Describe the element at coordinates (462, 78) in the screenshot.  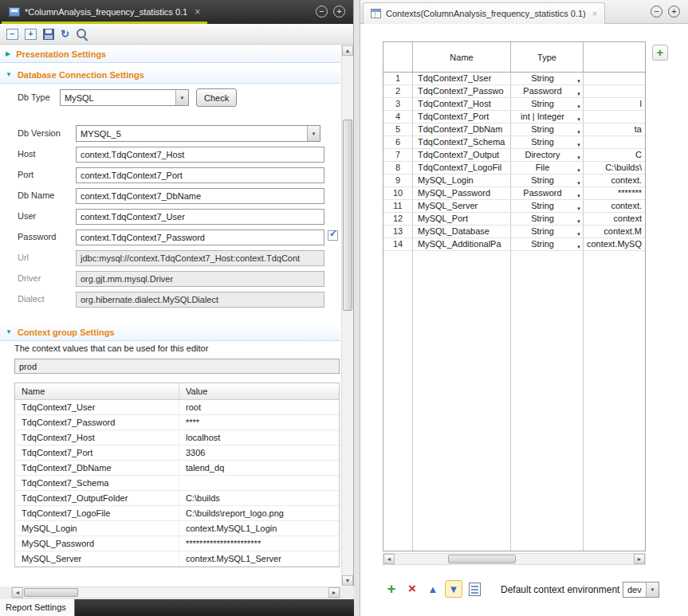
I see `variable-name-cell: TdqContext7_User` at that location.